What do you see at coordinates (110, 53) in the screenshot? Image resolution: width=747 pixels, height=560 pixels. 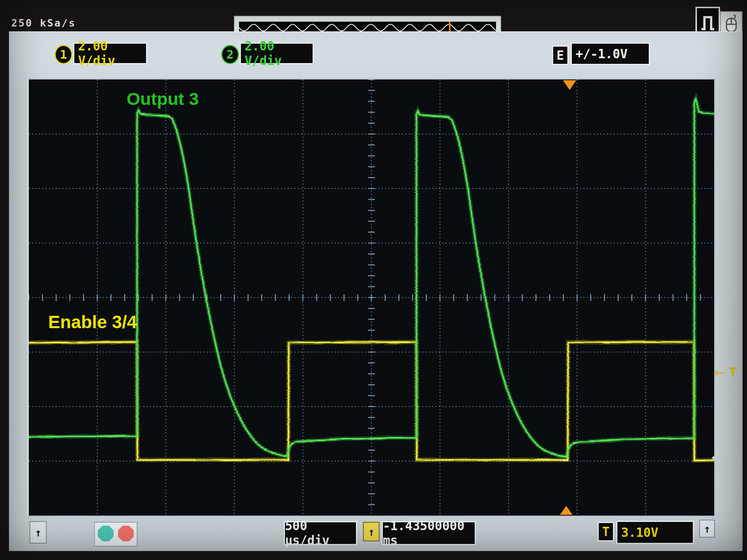 I see `channel-1-scale-readout: 2.00 V/div` at bounding box center [110, 53].